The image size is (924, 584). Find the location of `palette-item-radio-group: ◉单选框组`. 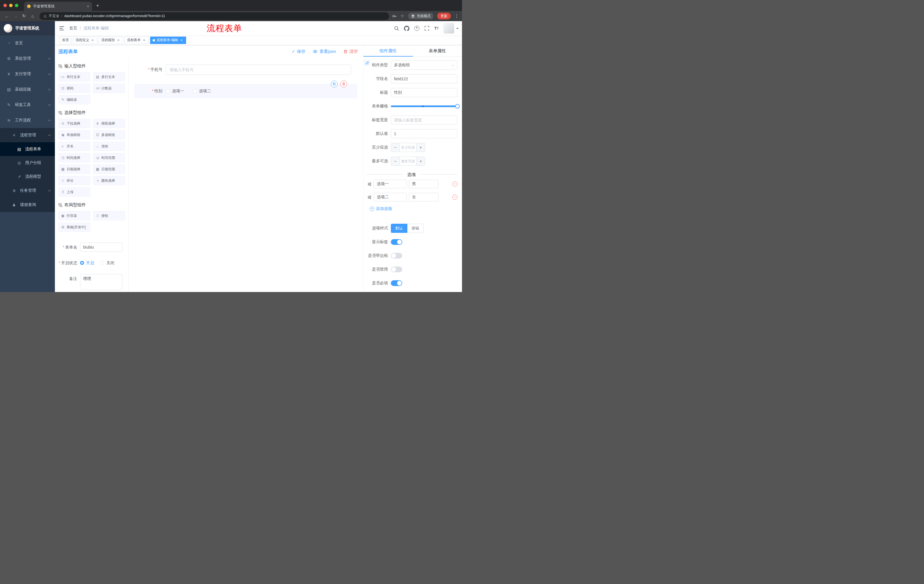

palette-item-radio-group: ◉单选框组 is located at coordinates (74, 135).